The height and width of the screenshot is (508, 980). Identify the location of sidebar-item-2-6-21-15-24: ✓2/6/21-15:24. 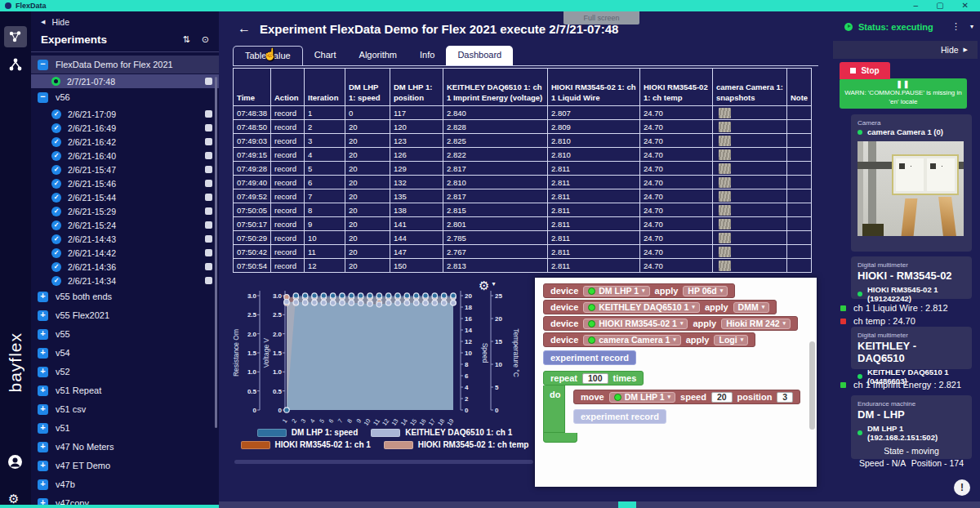
(125, 225).